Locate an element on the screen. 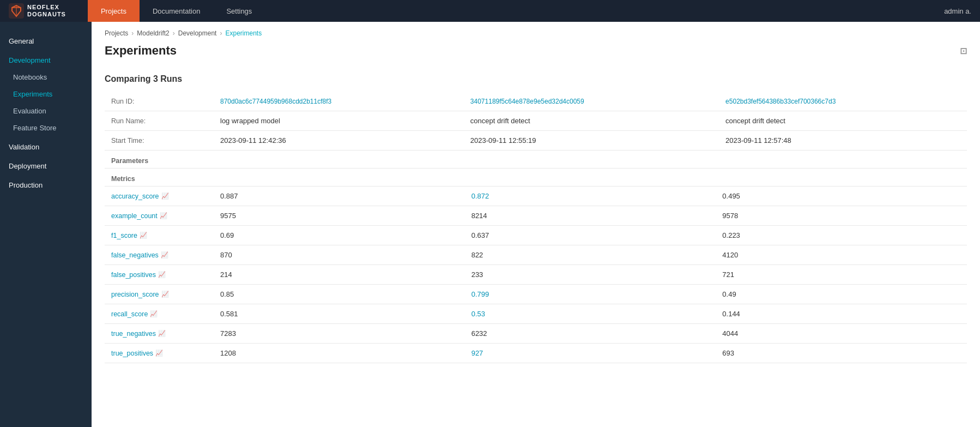  metric-row: true_negatives 📈728362324044 is located at coordinates (536, 334).